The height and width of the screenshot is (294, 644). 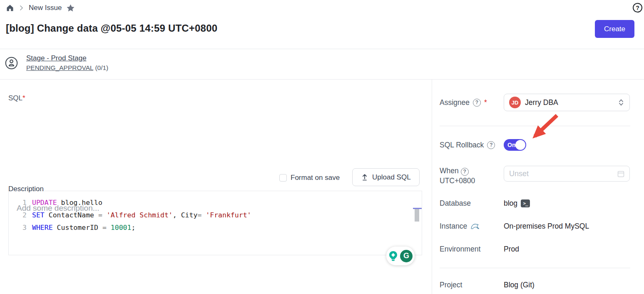 I want to click on project-label: Project, so click(x=472, y=285).